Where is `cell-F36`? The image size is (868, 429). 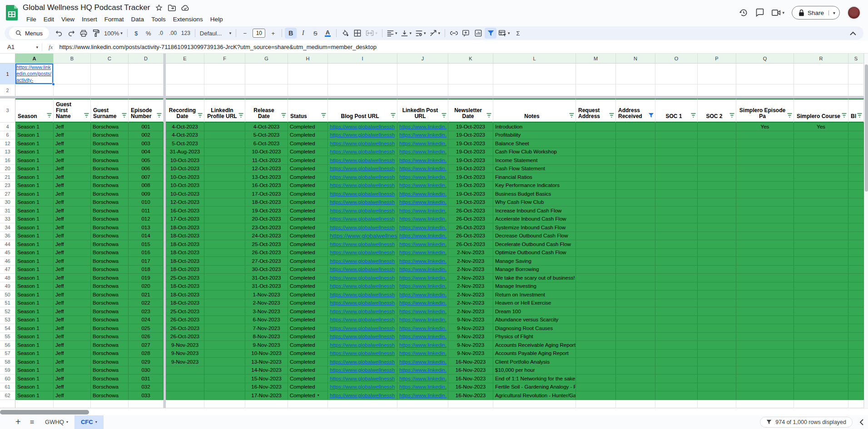 cell-F36 is located at coordinates (225, 236).